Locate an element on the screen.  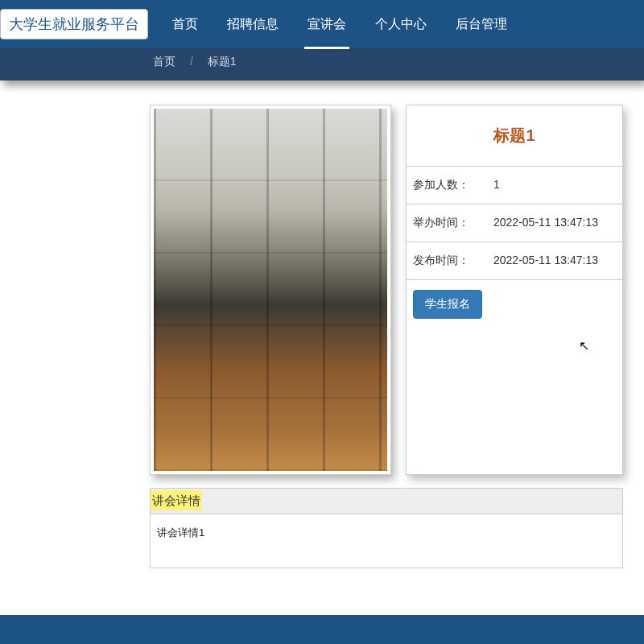
details-body: 讲会详情1 is located at coordinates (386, 541).